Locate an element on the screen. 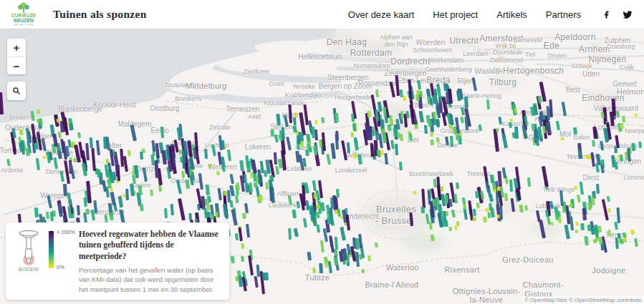  scale-min-label: 0% is located at coordinates (60, 268).